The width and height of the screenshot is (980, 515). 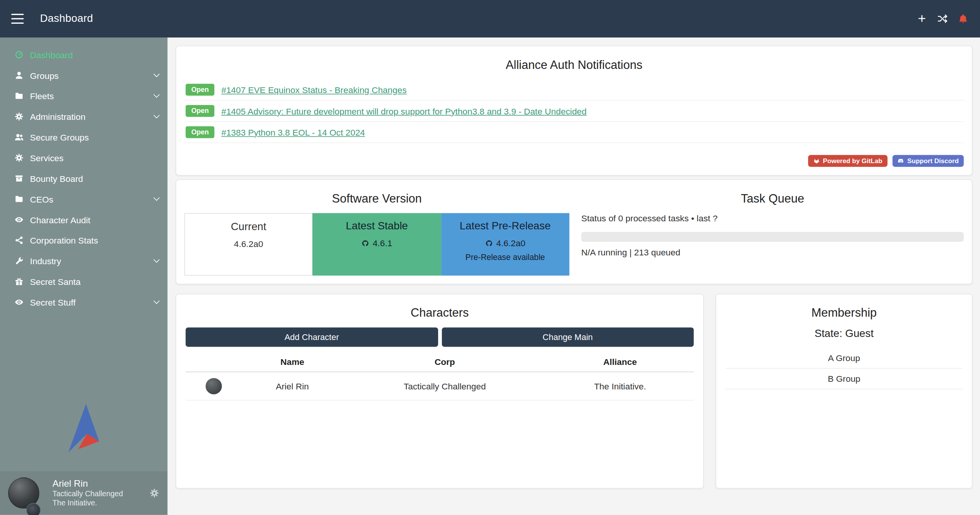 I want to click on sidebar-item-services: Services, so click(x=83, y=158).